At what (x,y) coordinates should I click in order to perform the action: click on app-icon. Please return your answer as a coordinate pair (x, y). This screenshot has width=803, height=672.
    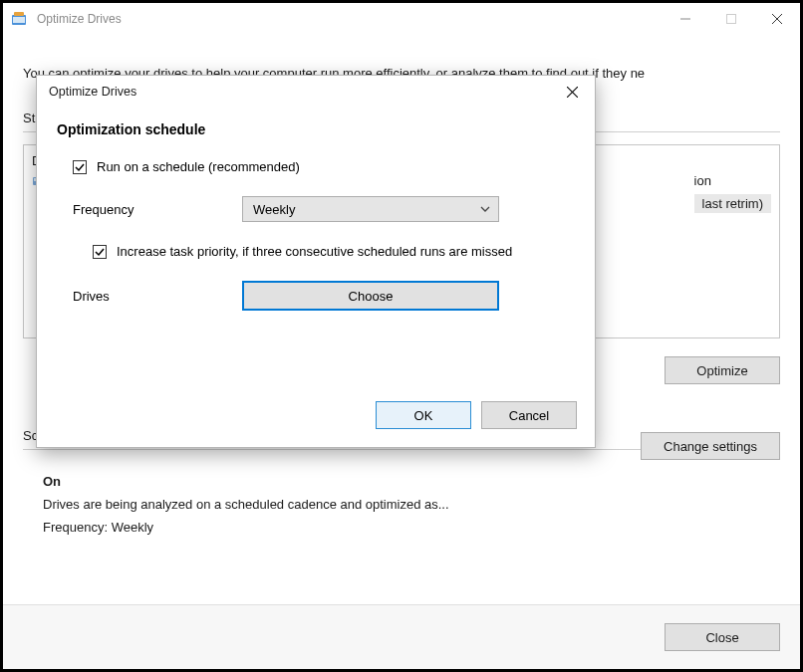
    Looking at the image, I should click on (19, 19).